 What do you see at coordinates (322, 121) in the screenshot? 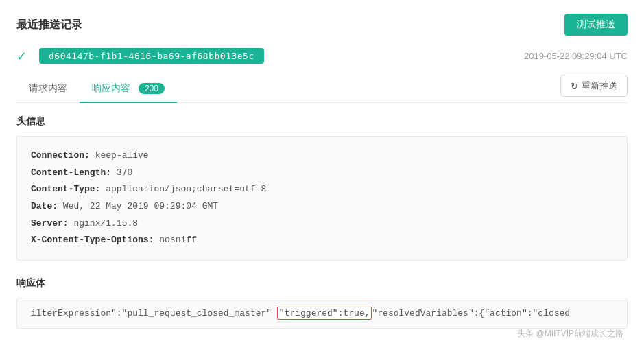
I see `headers-section-title: 头信息` at bounding box center [322, 121].